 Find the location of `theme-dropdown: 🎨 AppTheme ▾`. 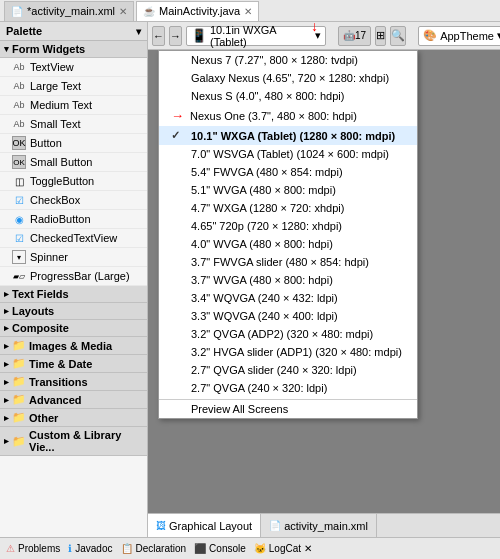

theme-dropdown: 🎨 AppTheme ▾ is located at coordinates (459, 36).